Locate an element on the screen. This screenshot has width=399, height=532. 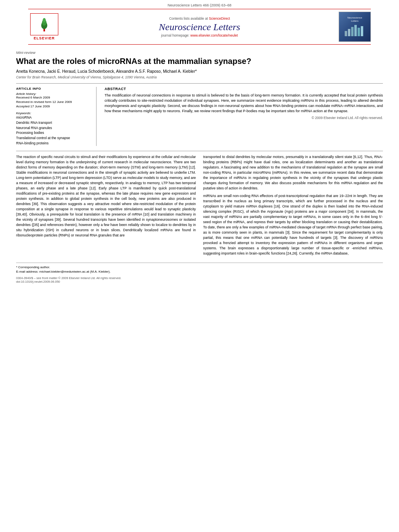
keyword-1: microRNA is located at coordinates (54, 117).